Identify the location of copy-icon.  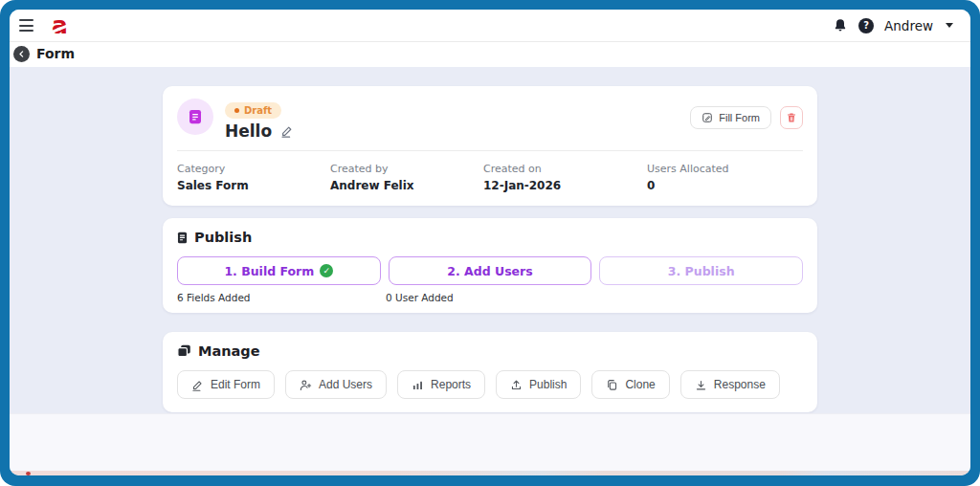
(612, 385).